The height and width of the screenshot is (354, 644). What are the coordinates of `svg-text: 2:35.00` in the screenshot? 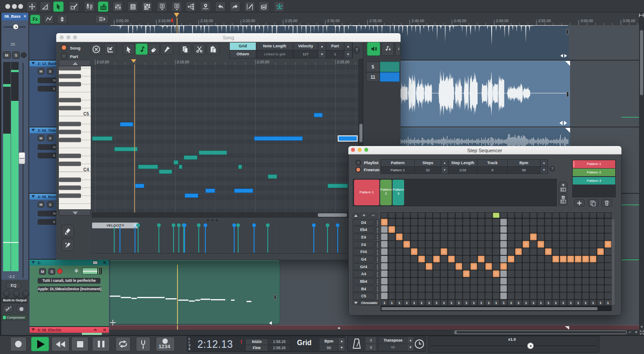 It's located at (375, 21).